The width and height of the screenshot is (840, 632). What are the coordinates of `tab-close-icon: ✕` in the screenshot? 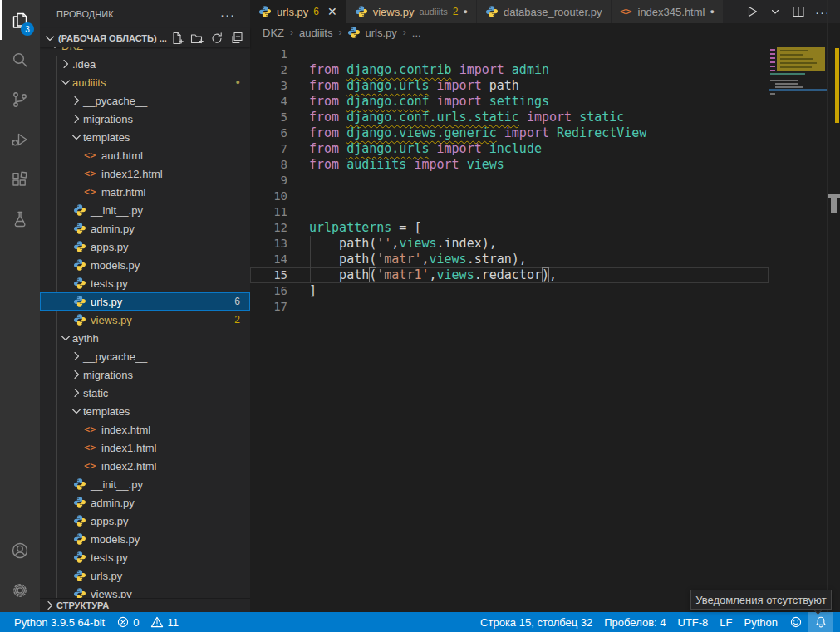 It's located at (332, 12).